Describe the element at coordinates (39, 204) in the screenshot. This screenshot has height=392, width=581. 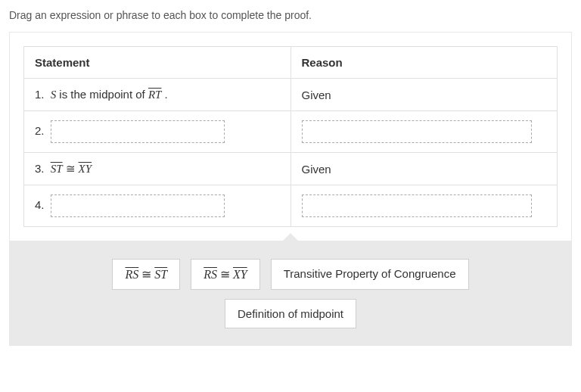
I see `row-number: 4.` at that location.